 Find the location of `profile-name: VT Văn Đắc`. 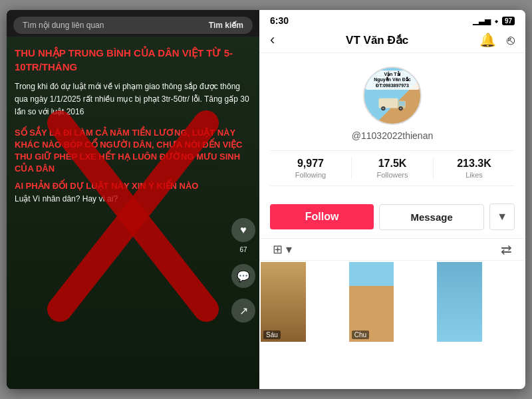

profile-name: VT Văn Đắc is located at coordinates (377, 40).